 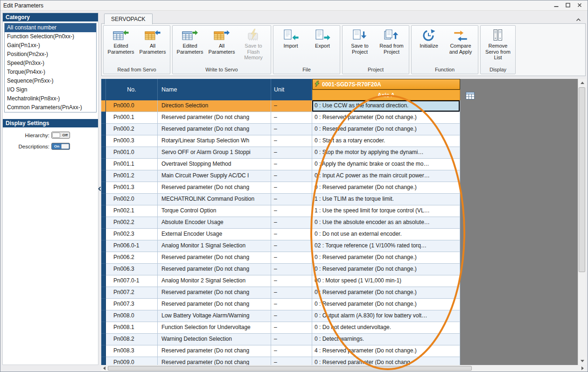 I want to click on maximize-button, so click(x=568, y=6).